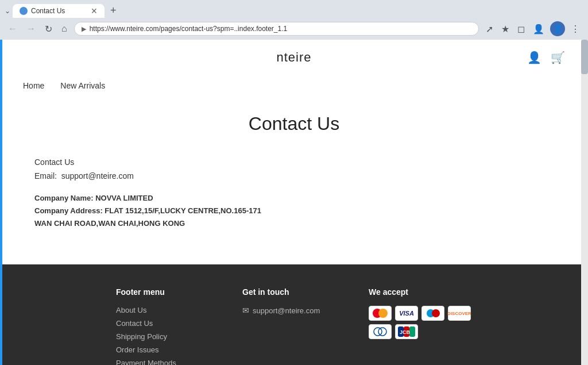 The image size is (588, 365). Describe the element at coordinates (162, 310) in the screenshot. I see `footer-link-about: About Us` at that location.